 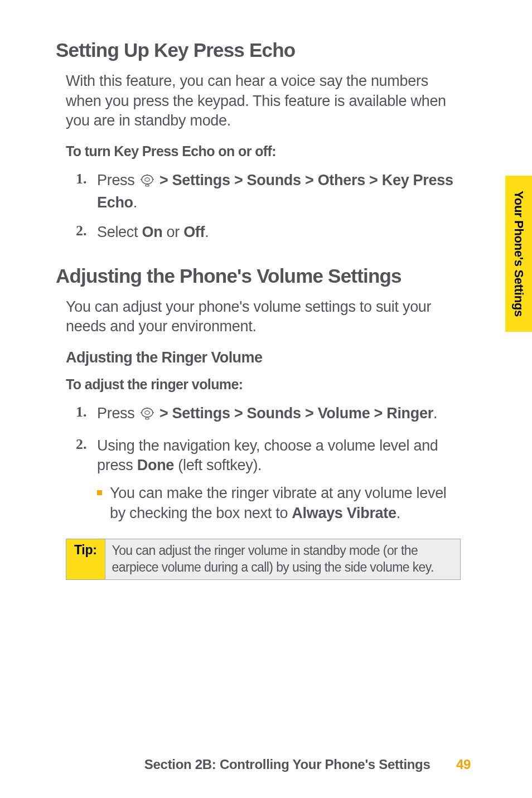 I want to click on step-item: 2. Select On or Off., so click(x=263, y=233).